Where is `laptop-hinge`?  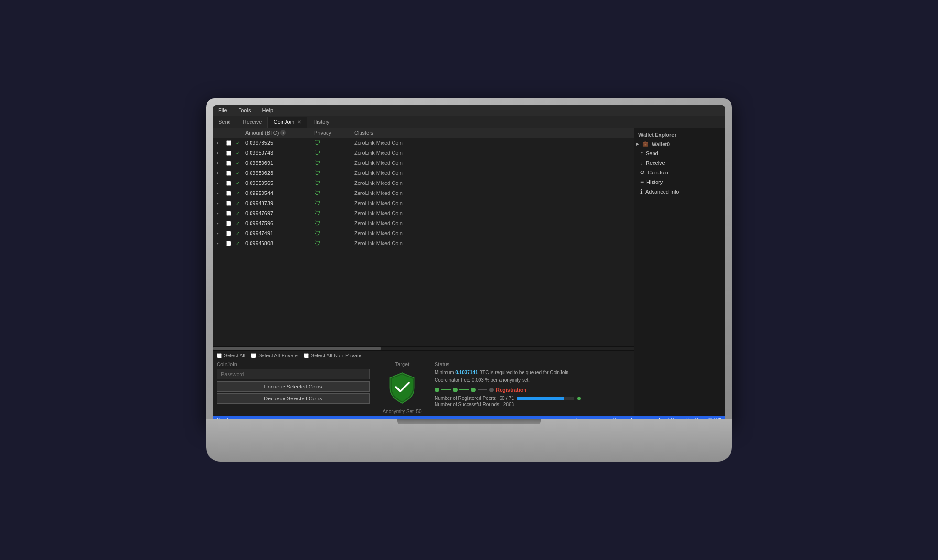 laptop-hinge is located at coordinates (469, 421).